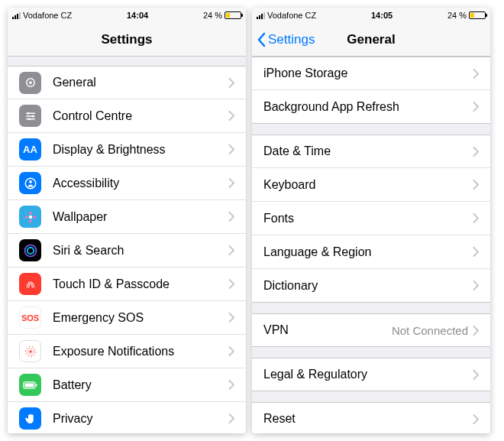  What do you see at coordinates (371, 219) in the screenshot?
I see `row-fonts: Fonts` at bounding box center [371, 219].